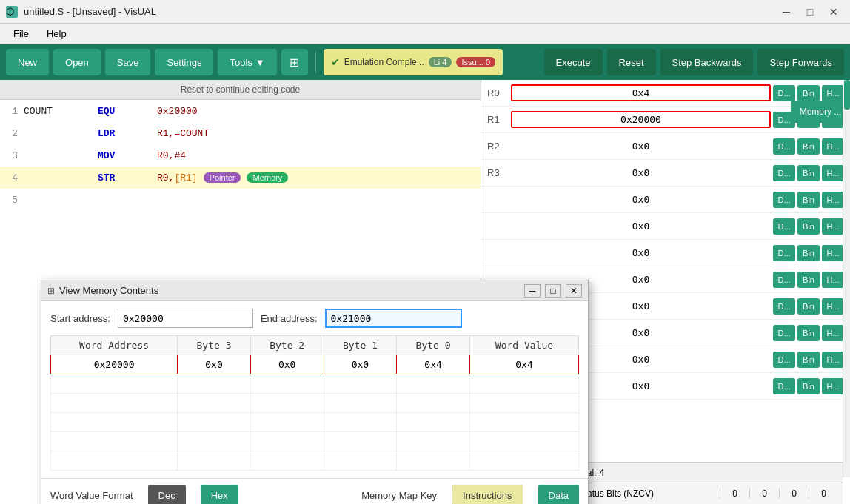 The height and width of the screenshot is (504, 850). I want to click on menu-file: File, so click(21, 34).